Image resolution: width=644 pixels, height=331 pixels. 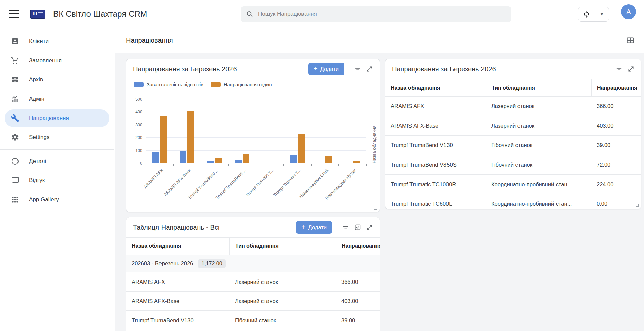 I want to click on sidebar-item-details: Деталі, so click(x=57, y=161).